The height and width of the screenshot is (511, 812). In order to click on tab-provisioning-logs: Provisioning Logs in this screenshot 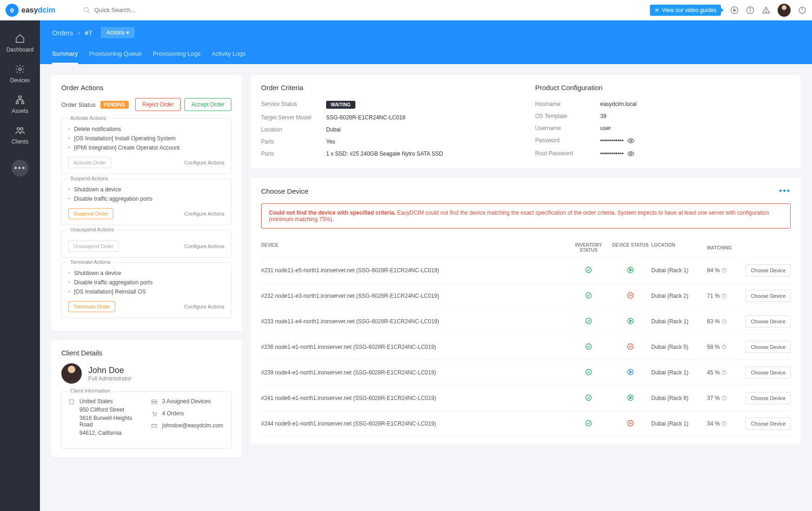, I will do `click(177, 54)`.